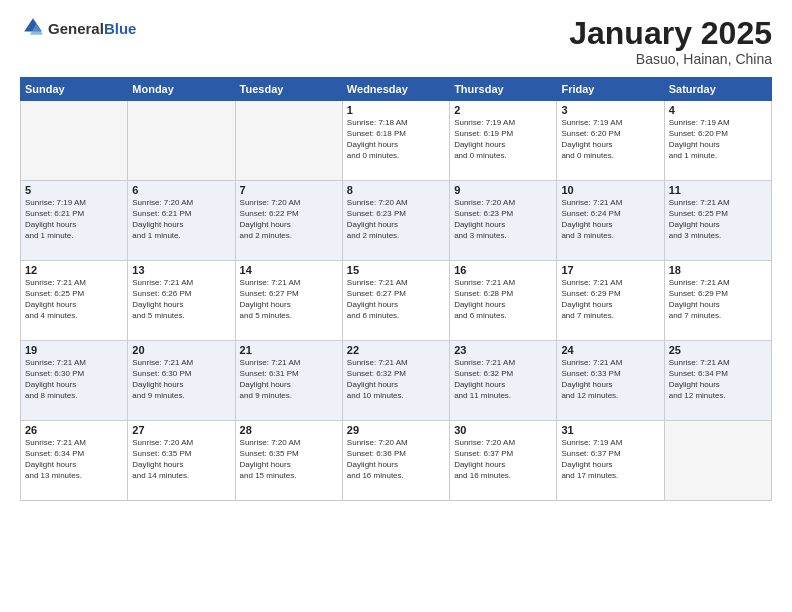  I want to click on day-info: Sunrise: 7:20 AM Sunset: 6:21 PM Dayligh…, so click(181, 220).